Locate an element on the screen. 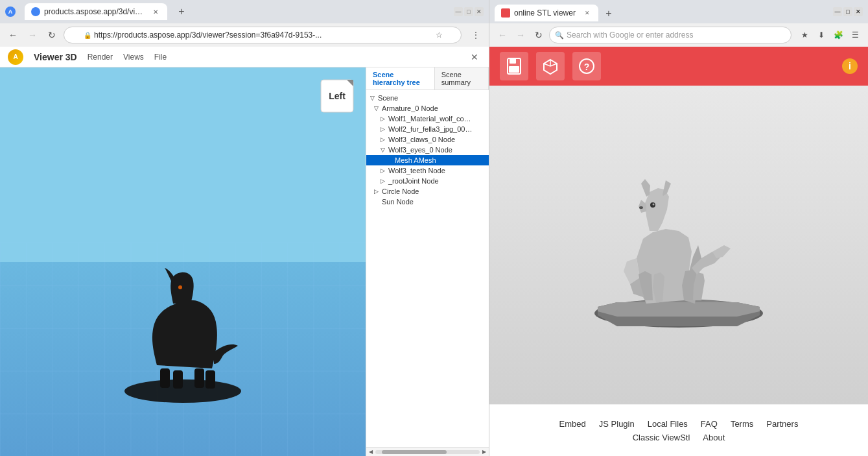 The height and width of the screenshot is (456, 868). tree-item-scene: ▽ Scene is located at coordinates (428, 98).